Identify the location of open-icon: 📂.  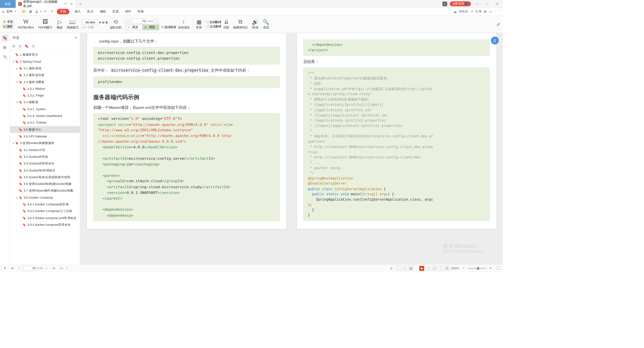
(24, 12).